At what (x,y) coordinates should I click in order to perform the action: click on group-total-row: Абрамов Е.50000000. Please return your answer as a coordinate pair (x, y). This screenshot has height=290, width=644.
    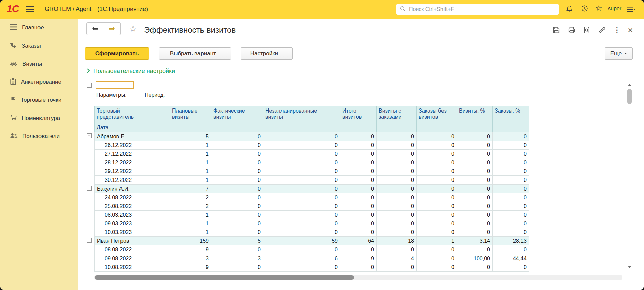
    Looking at the image, I should click on (312, 137).